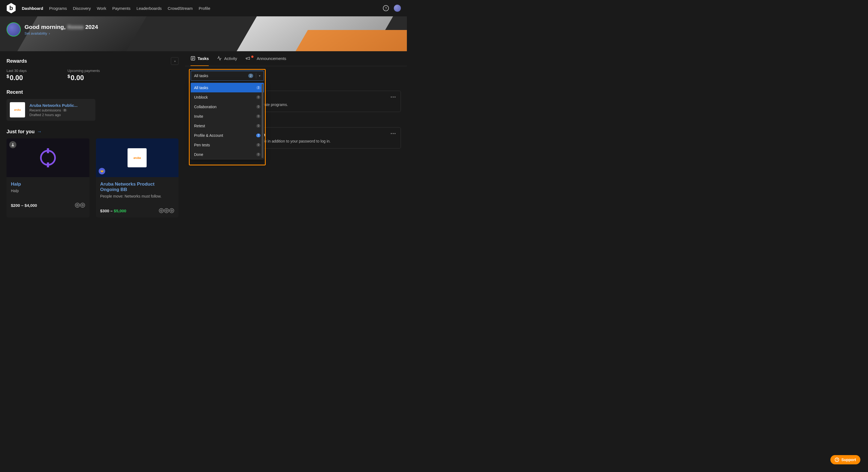  Describe the element at coordinates (32, 8) in the screenshot. I see `nav-dashboard: Dashboard` at that location.